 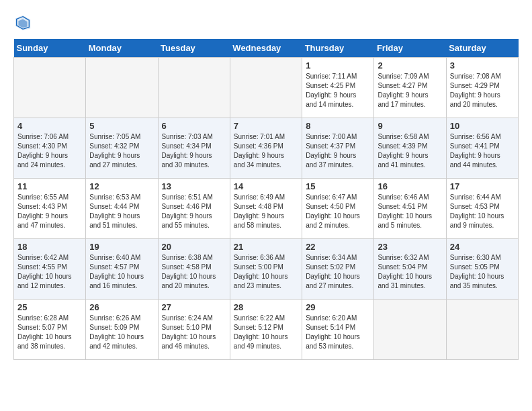 I want to click on day-number: 1, so click(x=338, y=66).